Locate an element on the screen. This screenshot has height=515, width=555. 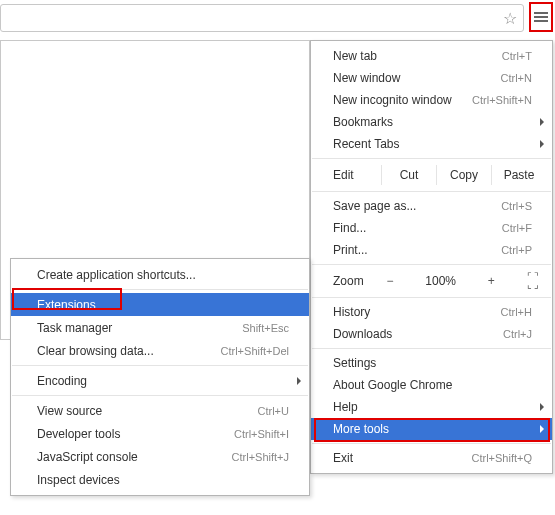
menu-label: Encoding is located at coordinates (163, 381).